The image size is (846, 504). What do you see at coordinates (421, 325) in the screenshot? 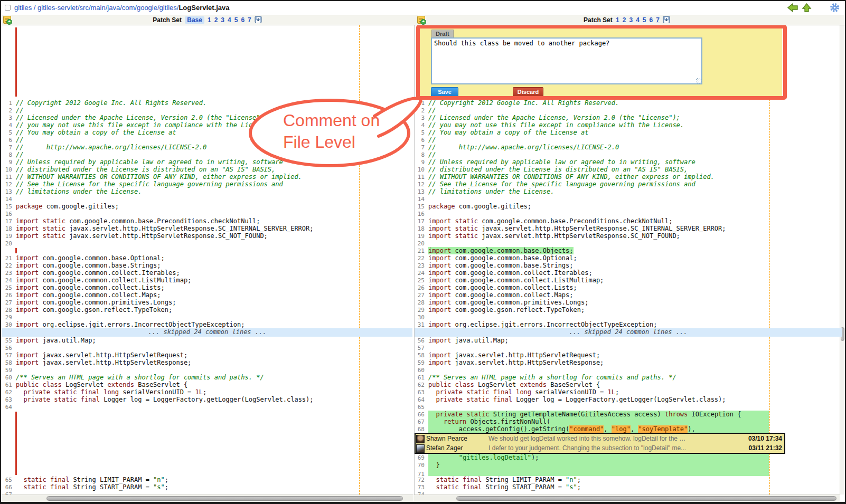
I see `line-number: 31` at bounding box center [421, 325].